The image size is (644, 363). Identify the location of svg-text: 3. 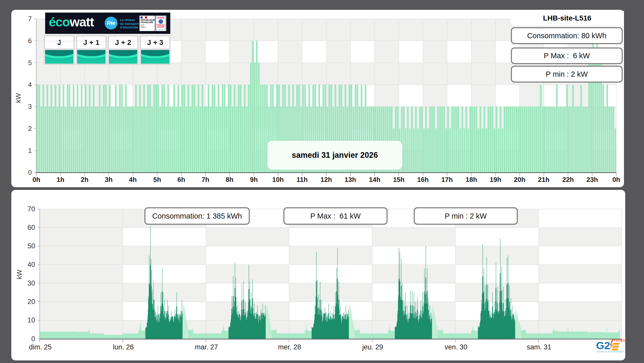
(30, 106).